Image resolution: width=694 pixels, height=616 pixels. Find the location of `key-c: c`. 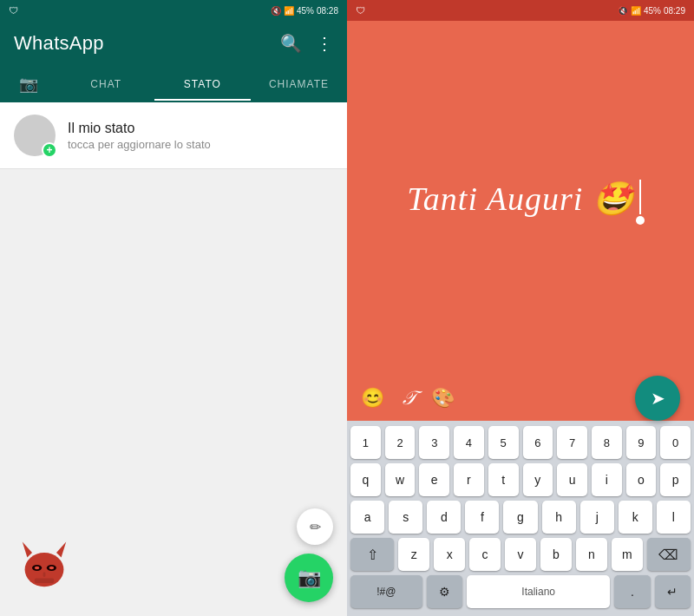

key-c: c is located at coordinates (485, 554).